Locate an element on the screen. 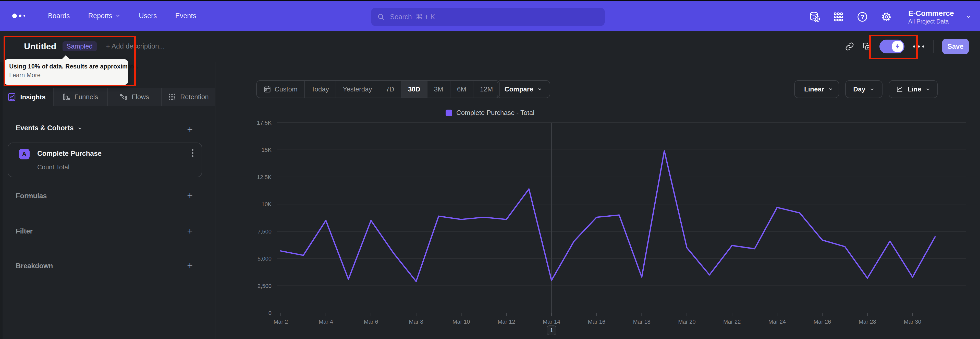  x-axis-tick-label: Mar 20 is located at coordinates (687, 321).